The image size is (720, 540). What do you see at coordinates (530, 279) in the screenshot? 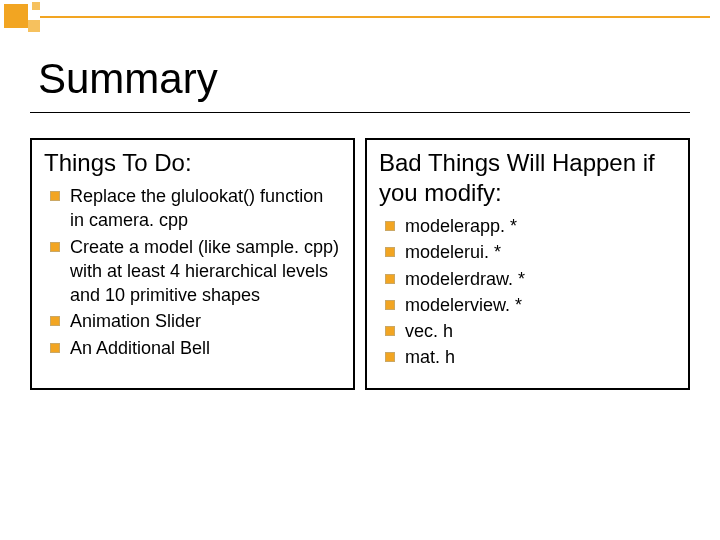
I see `list-item: modelerdraw. *` at bounding box center [530, 279].